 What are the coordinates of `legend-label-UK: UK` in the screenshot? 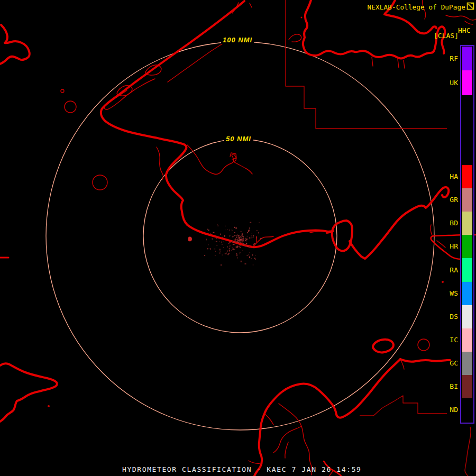 It's located at (451, 83).